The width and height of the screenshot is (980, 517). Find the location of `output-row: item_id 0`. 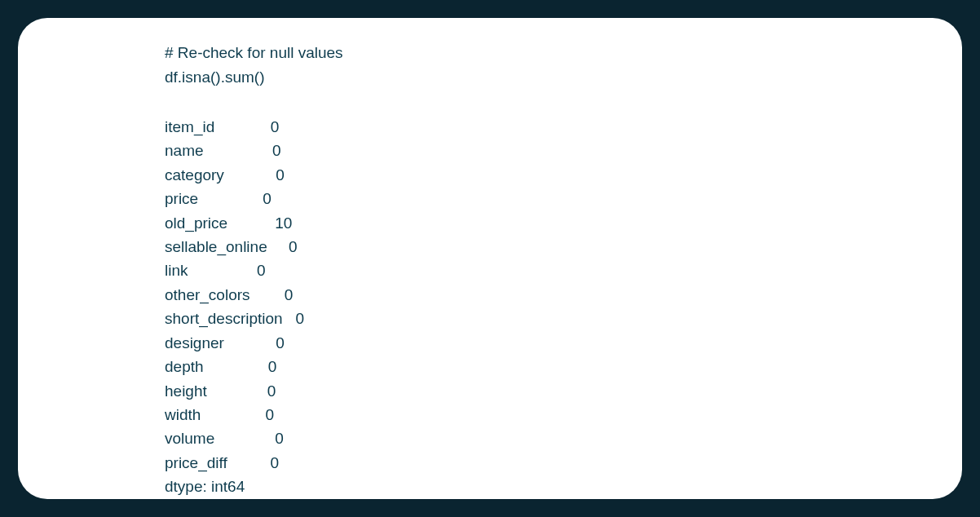

output-row: item_id 0 is located at coordinates (490, 127).